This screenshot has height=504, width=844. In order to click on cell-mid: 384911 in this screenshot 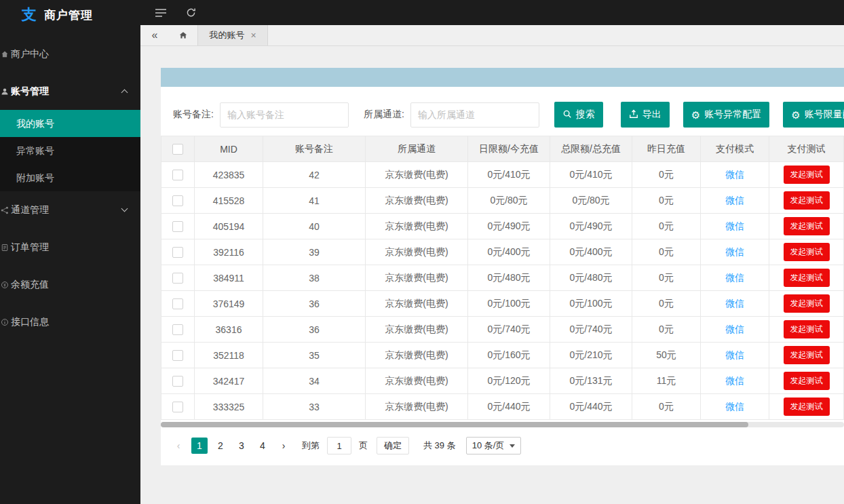, I will do `click(229, 278)`.